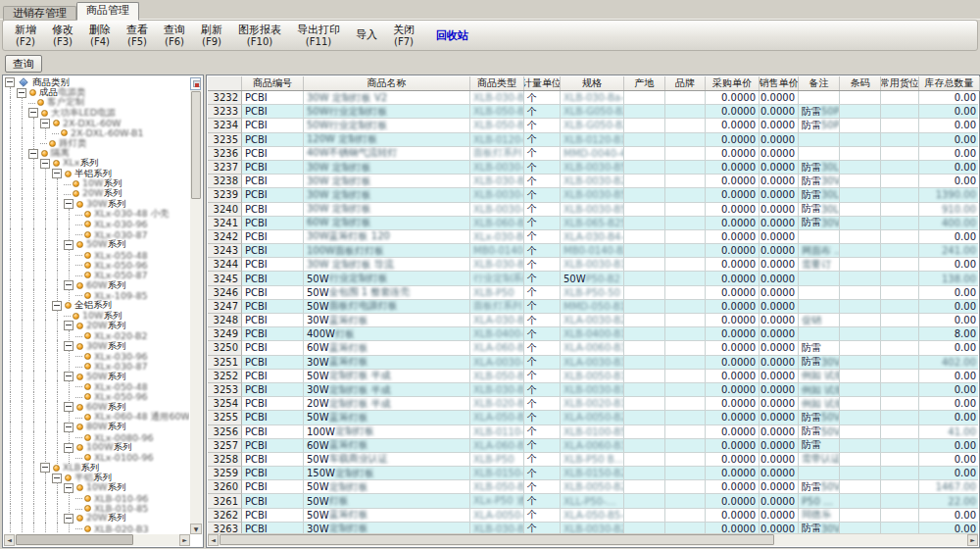 The height and width of the screenshot is (549, 980). What do you see at coordinates (543, 83) in the screenshot?
I see `column-header: 计量单位` at bounding box center [543, 83].